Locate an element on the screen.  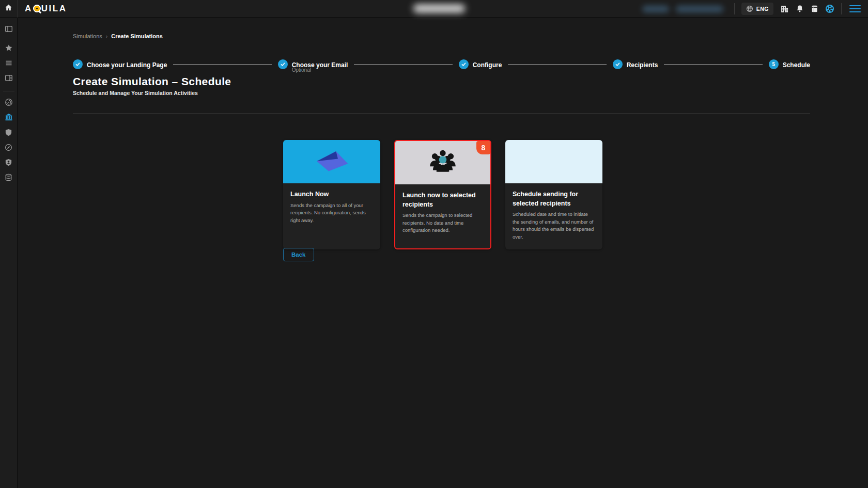
step-schedule: 5 Schedule is located at coordinates (789, 64).